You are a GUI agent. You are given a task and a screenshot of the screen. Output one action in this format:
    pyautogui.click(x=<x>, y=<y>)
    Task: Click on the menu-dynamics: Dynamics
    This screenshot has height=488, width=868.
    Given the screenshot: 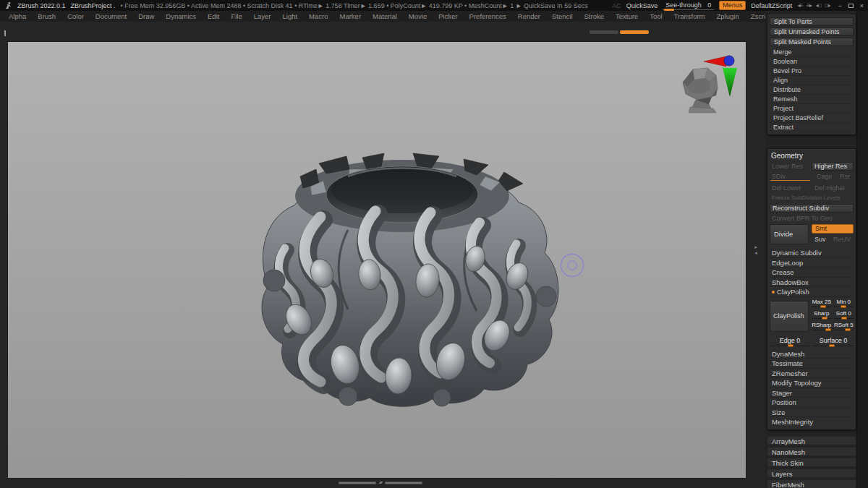 What is the action you would take?
    pyautogui.click(x=181, y=16)
    